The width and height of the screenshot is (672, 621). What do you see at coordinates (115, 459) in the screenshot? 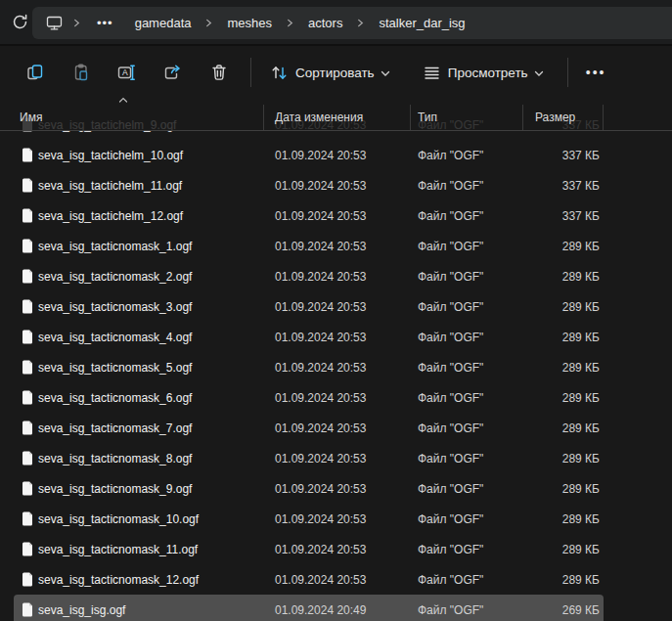
I see `file-name: seva_isg_tacticnomask_8.ogf` at bounding box center [115, 459].